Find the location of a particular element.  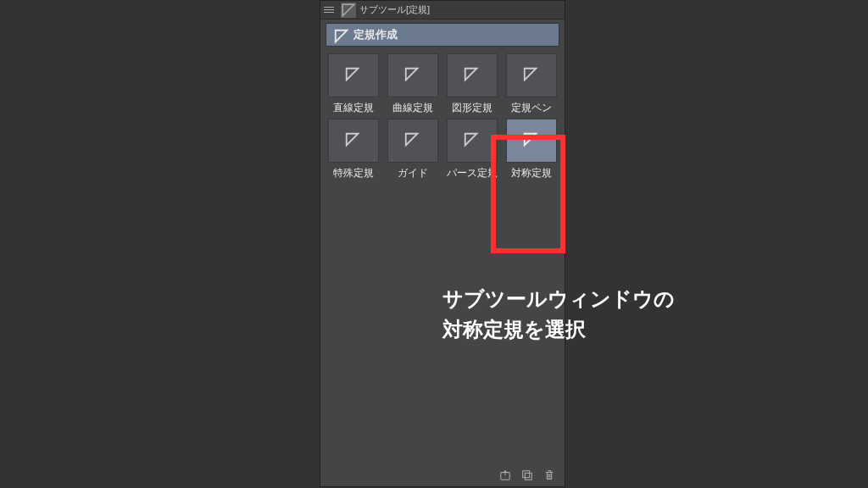

duplicate-icon is located at coordinates (527, 475).